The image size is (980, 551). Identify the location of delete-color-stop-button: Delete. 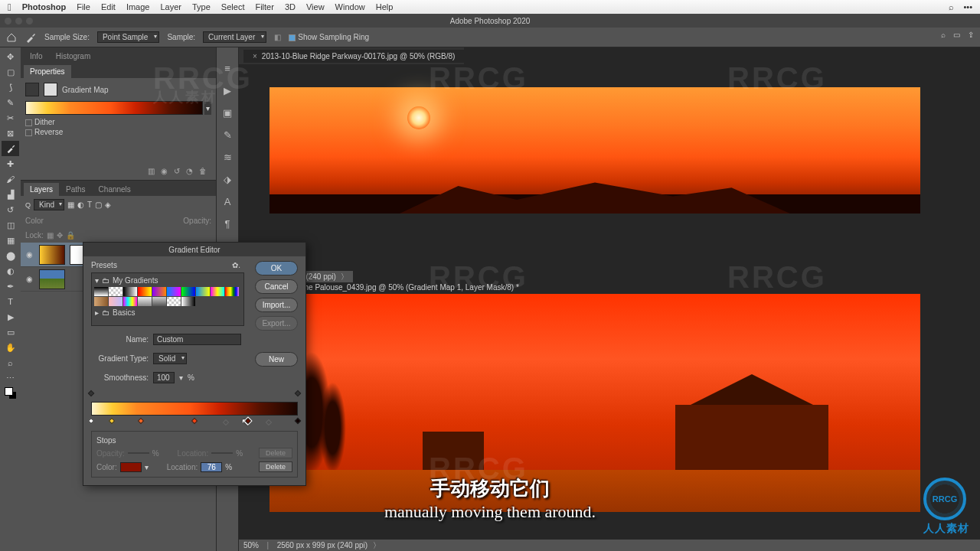
(276, 467).